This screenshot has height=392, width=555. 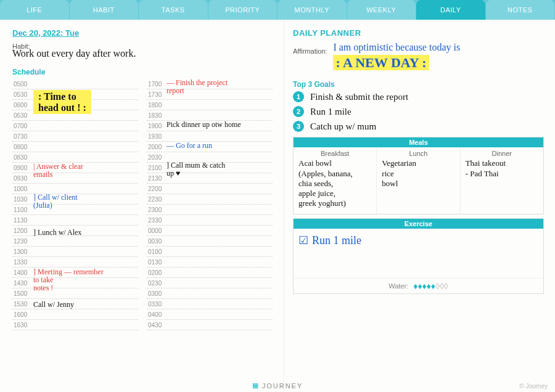 I want to click on tab-life: LIFE, so click(x=35, y=10).